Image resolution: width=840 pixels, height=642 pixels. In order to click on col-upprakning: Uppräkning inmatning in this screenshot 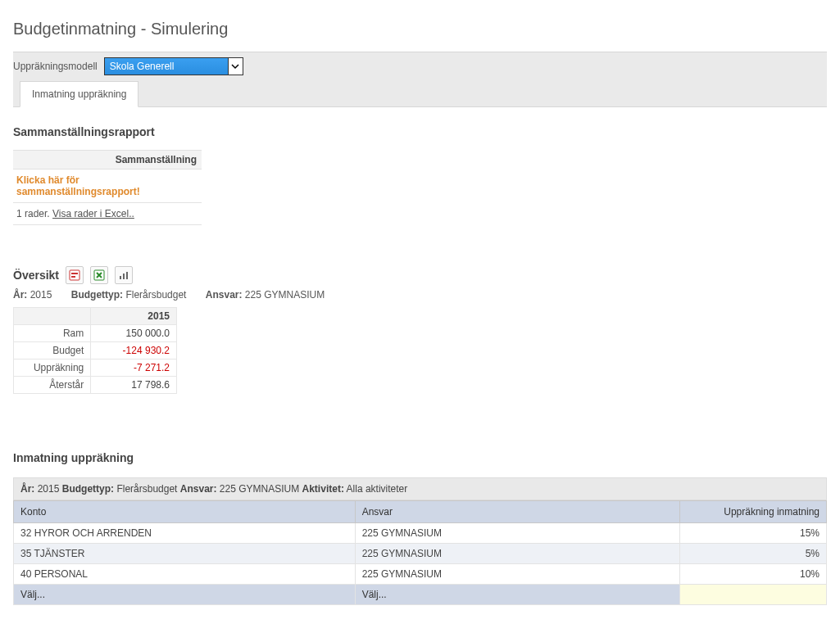, I will do `click(754, 513)`.